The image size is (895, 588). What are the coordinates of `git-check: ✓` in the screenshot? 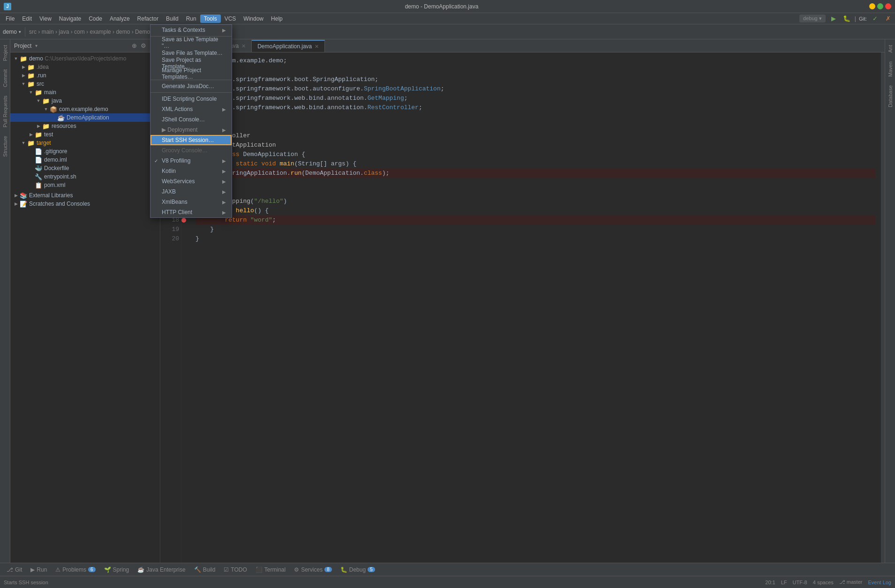 It's located at (875, 19).